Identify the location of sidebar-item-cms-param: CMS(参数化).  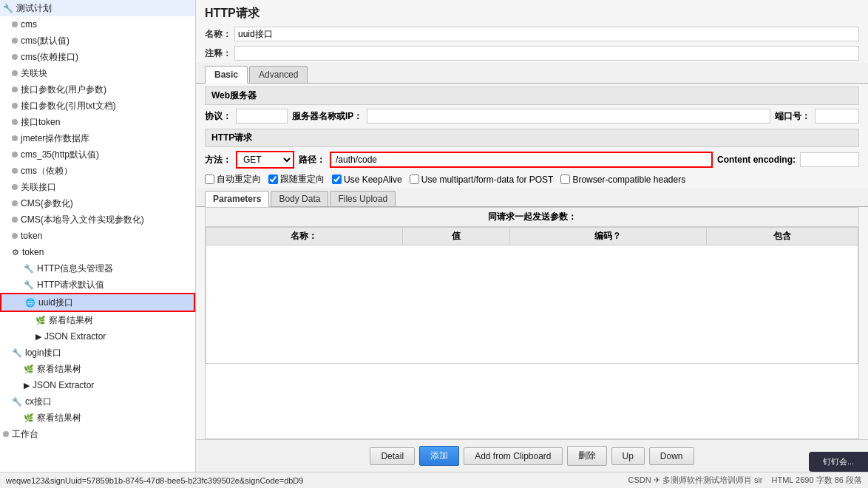
(98, 203).